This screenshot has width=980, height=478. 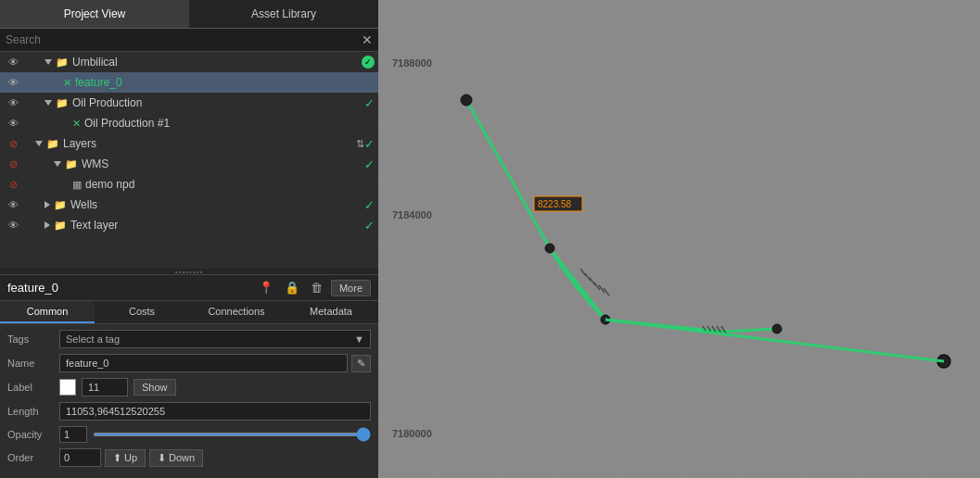 What do you see at coordinates (215, 339) in the screenshot?
I see `tags-value: Select a tag ▼` at bounding box center [215, 339].